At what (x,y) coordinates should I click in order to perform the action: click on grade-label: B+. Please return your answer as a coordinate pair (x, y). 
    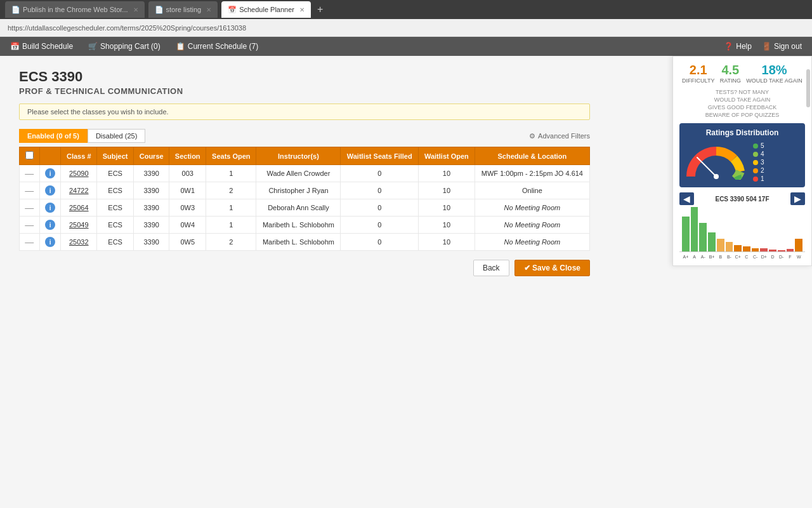
    Looking at the image, I should click on (712, 257).